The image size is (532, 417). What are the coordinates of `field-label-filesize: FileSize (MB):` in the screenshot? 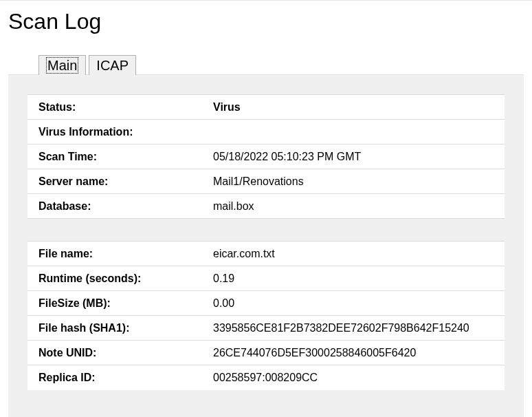 It's located at (126, 303).